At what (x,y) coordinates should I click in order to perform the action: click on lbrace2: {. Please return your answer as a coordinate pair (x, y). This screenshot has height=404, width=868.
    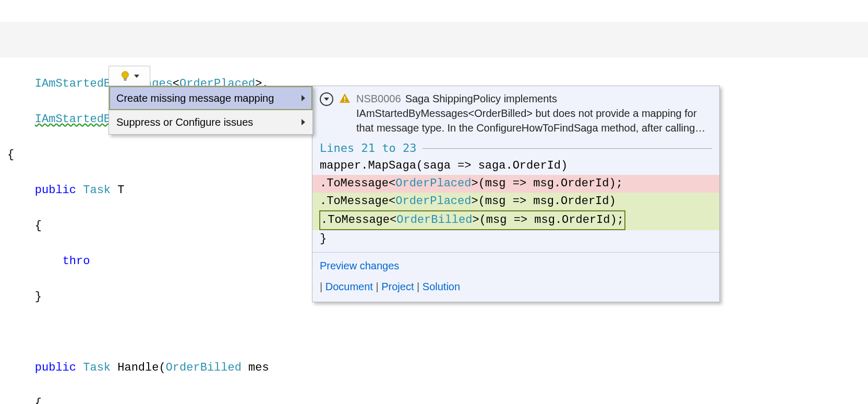
    Looking at the image, I should click on (39, 225).